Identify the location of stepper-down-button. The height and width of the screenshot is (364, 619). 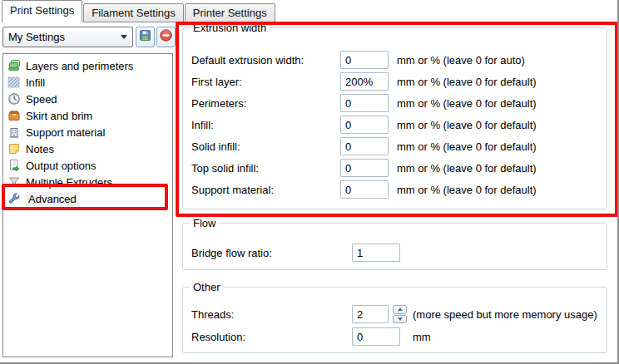
(399, 319).